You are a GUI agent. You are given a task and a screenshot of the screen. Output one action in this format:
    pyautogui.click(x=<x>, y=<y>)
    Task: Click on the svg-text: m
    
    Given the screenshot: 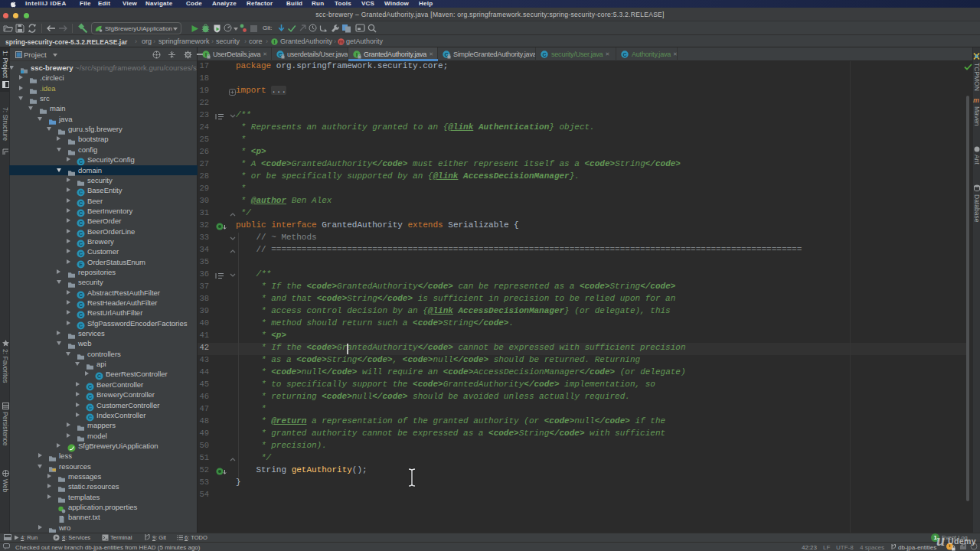 What is the action you would take?
    pyautogui.click(x=341, y=41)
    